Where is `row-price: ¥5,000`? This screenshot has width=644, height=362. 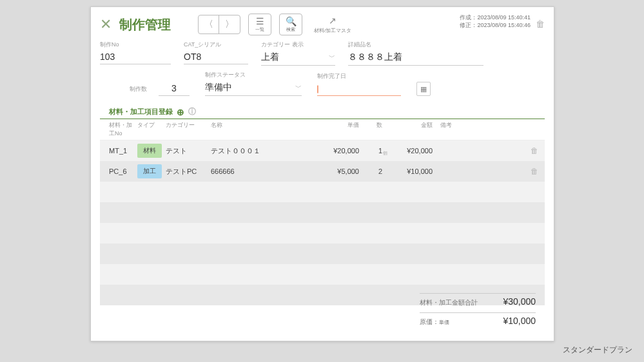 row-price: ¥5,000 is located at coordinates (337, 171).